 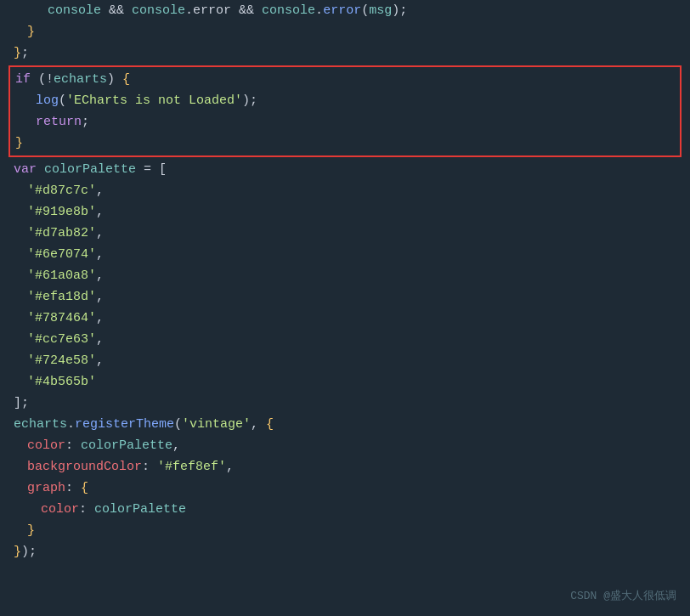 I want to click on token: graph, so click(x=46, y=488).